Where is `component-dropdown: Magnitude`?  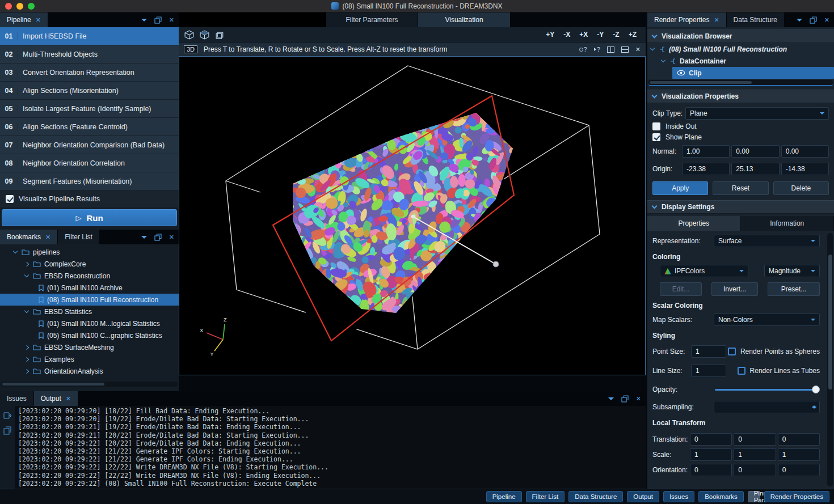 component-dropdown: Magnitude is located at coordinates (792, 271).